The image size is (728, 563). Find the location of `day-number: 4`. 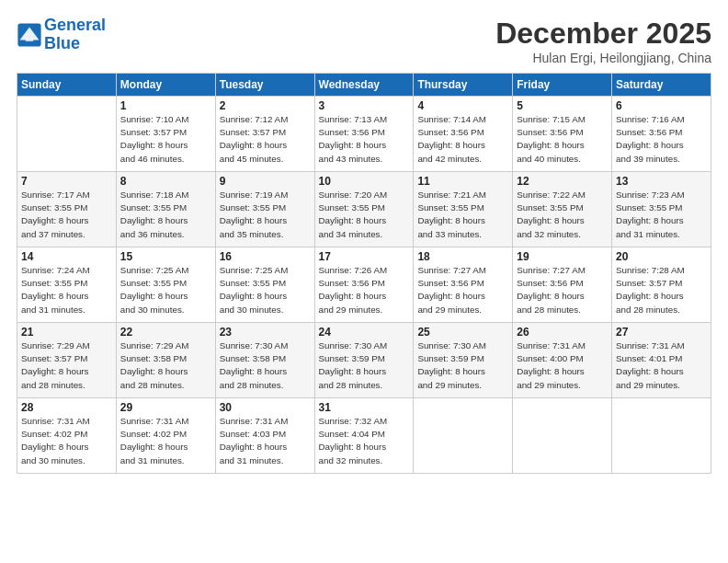

day-number: 4 is located at coordinates (463, 106).